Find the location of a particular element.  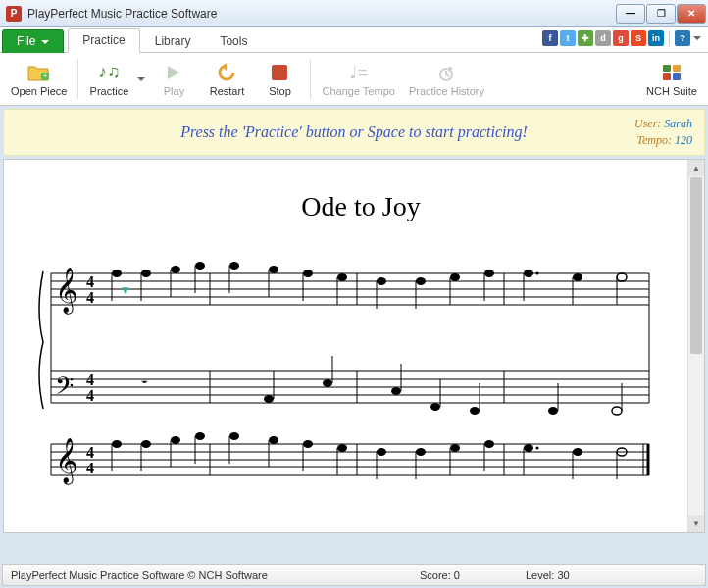

restart-icon is located at coordinates (227, 73).